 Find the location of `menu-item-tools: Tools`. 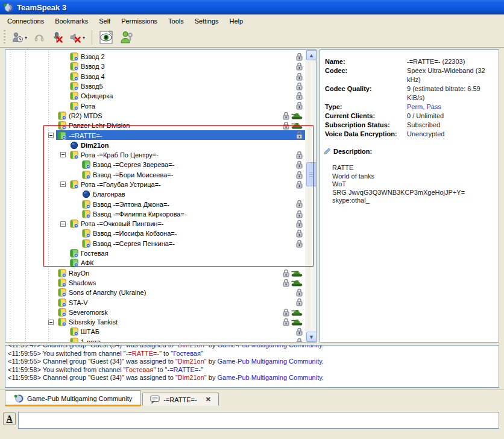

menu-item-tools: Tools is located at coordinates (176, 21).